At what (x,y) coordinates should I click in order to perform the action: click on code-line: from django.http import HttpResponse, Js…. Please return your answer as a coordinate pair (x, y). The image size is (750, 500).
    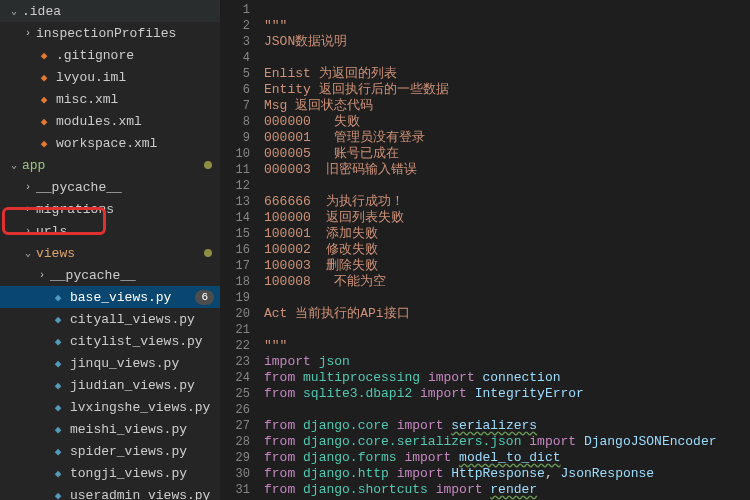
    Looking at the image, I should click on (507, 474).